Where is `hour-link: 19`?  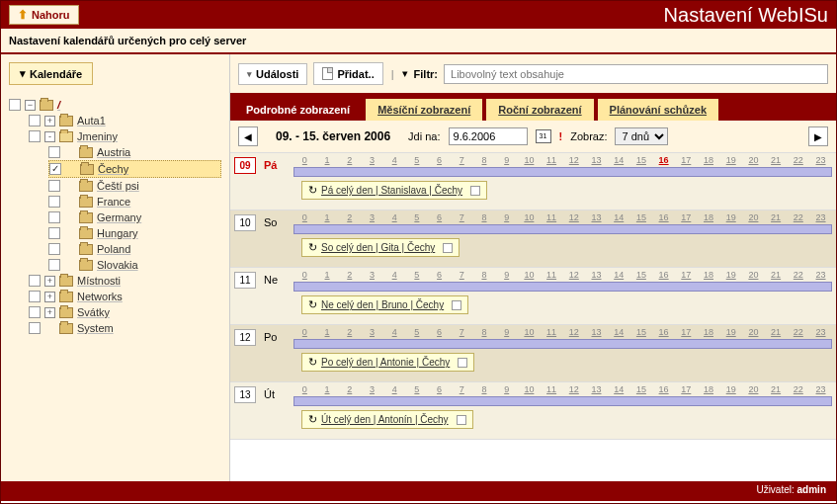
hour-link: 19 is located at coordinates (731, 389).